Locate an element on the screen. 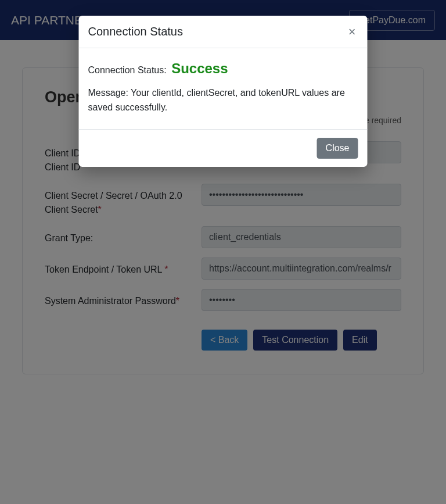 The width and height of the screenshot is (446, 504). status-line: Connection Status: Success is located at coordinates (223, 69).